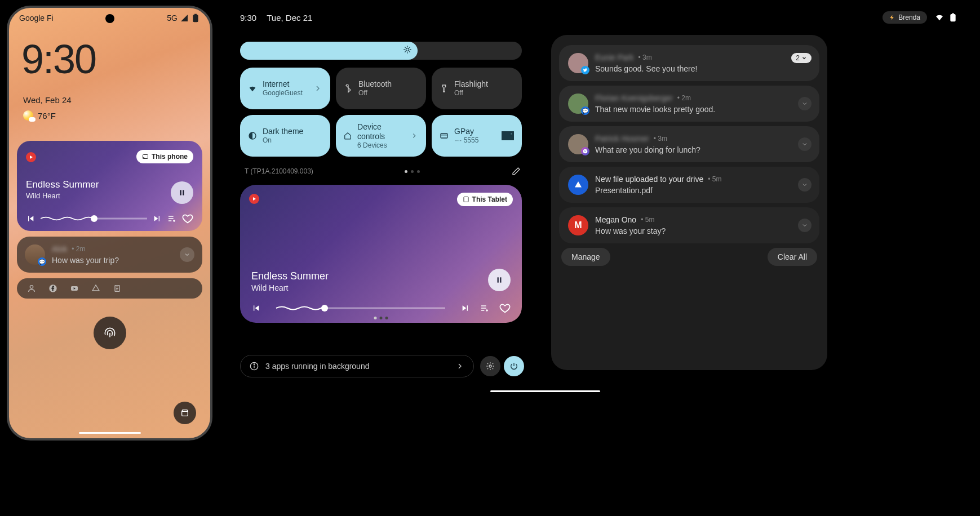  Describe the element at coordinates (36, 18) in the screenshot. I see `carrier-label: Google Fi` at that location.